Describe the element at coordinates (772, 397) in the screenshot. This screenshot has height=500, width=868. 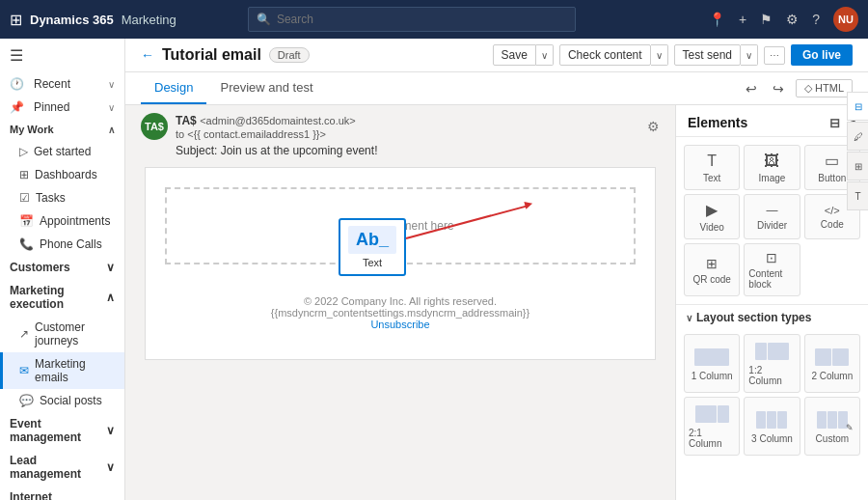
I see `layout-grid: 1 Column 1:2 Column` at that location.